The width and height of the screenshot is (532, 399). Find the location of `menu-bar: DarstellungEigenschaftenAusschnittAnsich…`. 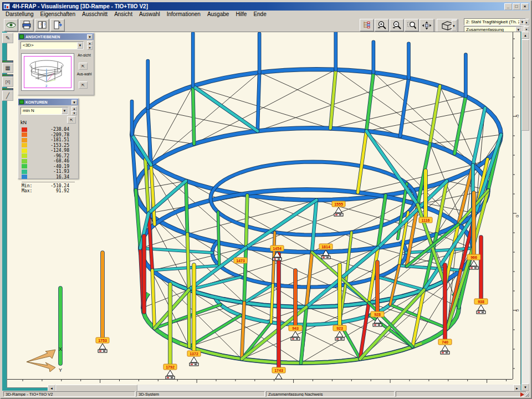

menu-bar: DarstellungEigenschaftenAusschnittAnsich… is located at coordinates (266, 14).